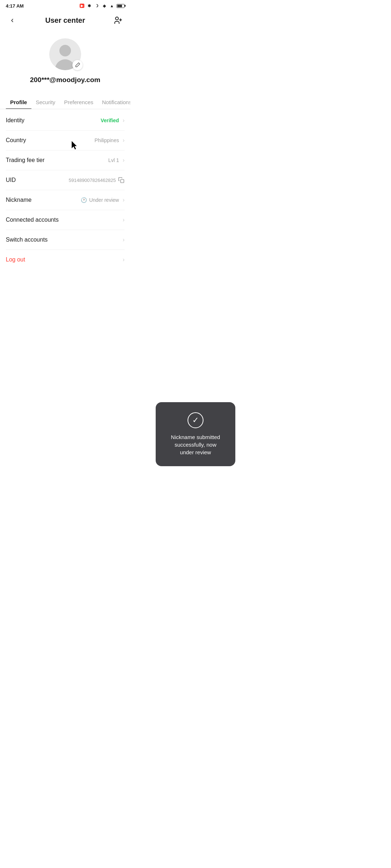 This screenshot has width=391, height=868. I want to click on under-review-text: Under review, so click(104, 200).